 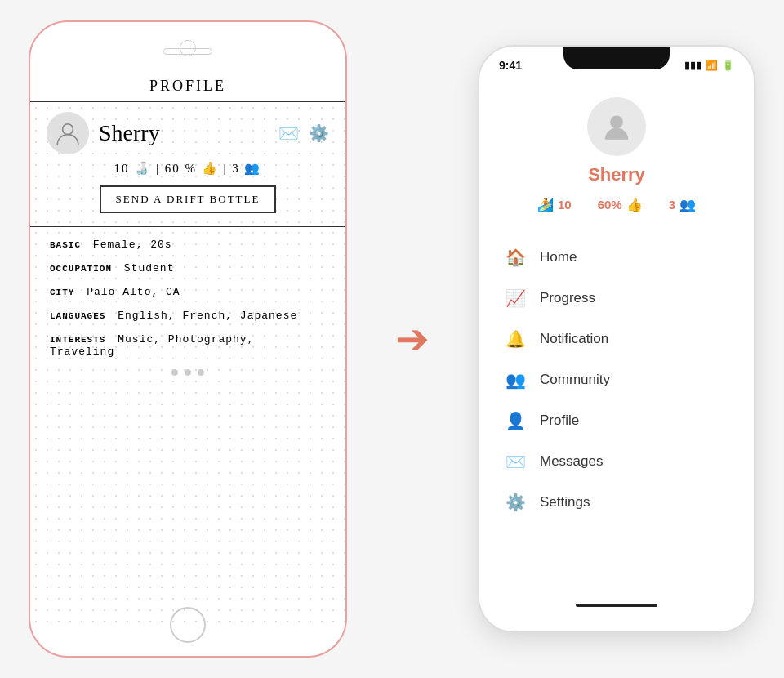 I want to click on menu-item-settings: ⚙️ Settings, so click(x=617, y=502).